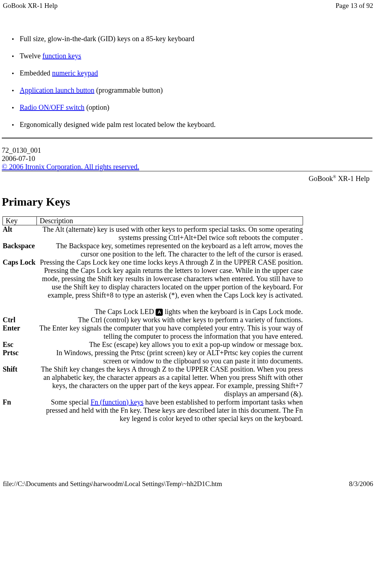 Image resolution: width=376 pixels, height=588 pixels. What do you see at coordinates (20, 411) in the screenshot?
I see `key-name: Fn` at bounding box center [20, 411].